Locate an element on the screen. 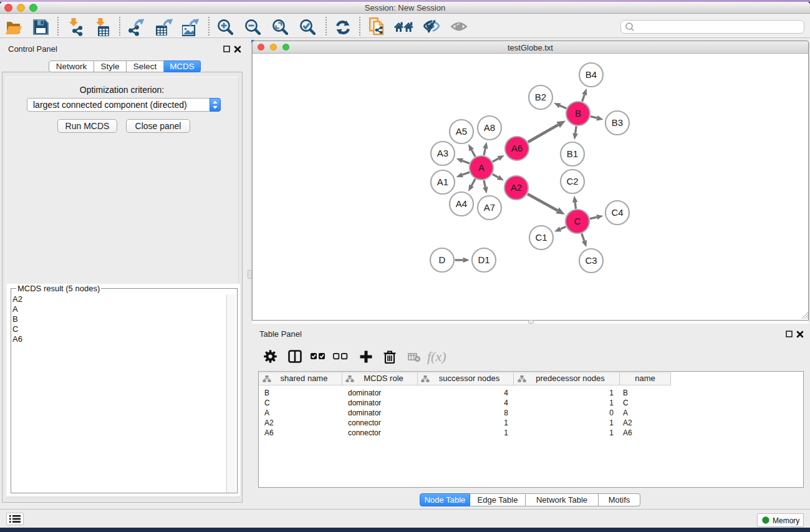 This screenshot has width=810, height=532. svg-text: A5 is located at coordinates (461, 131).